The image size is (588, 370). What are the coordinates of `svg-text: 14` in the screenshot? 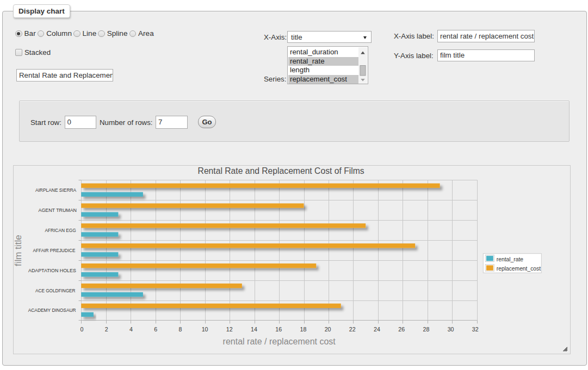 It's located at (254, 329).